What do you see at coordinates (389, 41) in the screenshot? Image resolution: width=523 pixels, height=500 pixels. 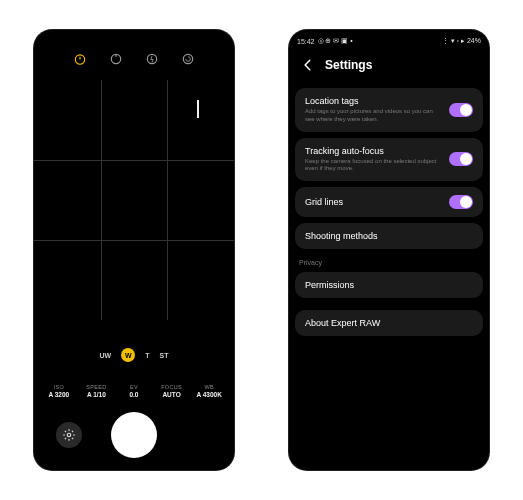 I see `status-bar: 15:42 ◎ ⊕ ✉ ▣ • ⋮ ▾ ◦ ▸ 24%` at bounding box center [389, 41].